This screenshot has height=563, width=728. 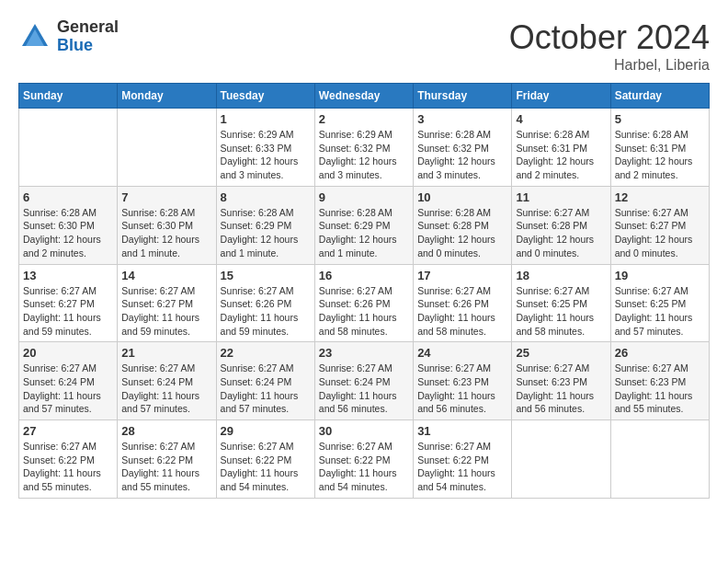 I want to click on calendar-cell: 29Sunrise: 6:27 AM Sunset: 6:22 PM Dayli…, so click(x=265, y=460).